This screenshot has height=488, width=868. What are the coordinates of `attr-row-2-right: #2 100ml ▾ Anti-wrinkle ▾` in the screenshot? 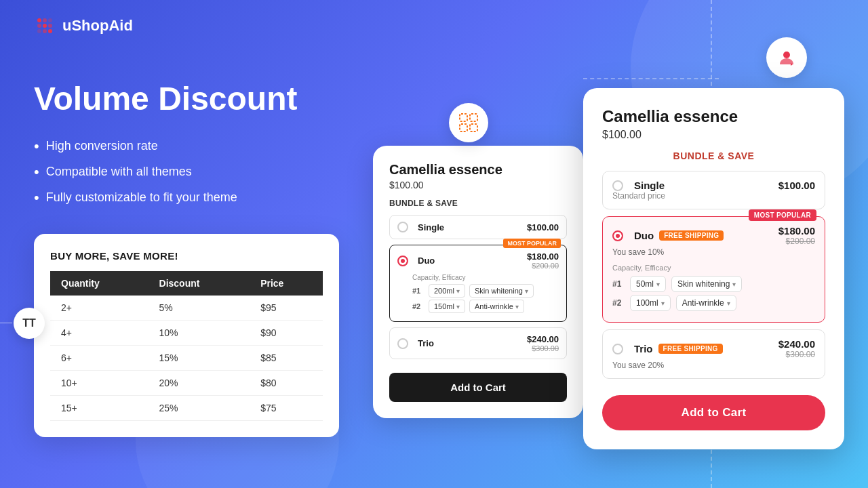 It's located at (713, 303).